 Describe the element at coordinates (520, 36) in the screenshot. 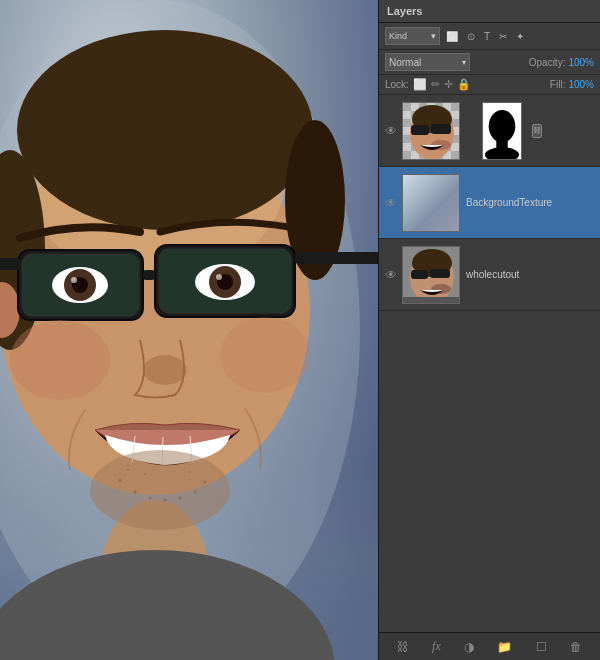

I see `filter-smart-icon: ✦` at that location.